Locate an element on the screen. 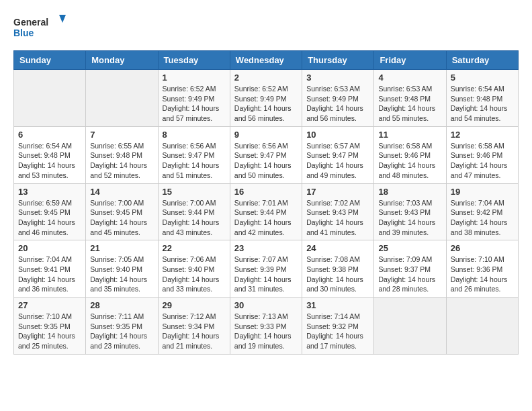 The image size is (532, 411). calendar-cell: 18Sunrise: 7:03 AM Sunset: 9:43 PM Dayli… is located at coordinates (410, 212).